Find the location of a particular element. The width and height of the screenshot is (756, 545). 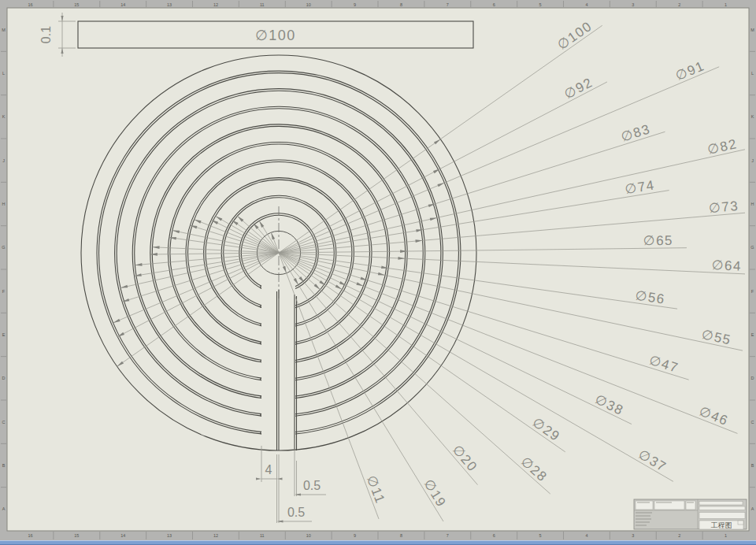

track-width-label: 4 is located at coordinates (269, 469).